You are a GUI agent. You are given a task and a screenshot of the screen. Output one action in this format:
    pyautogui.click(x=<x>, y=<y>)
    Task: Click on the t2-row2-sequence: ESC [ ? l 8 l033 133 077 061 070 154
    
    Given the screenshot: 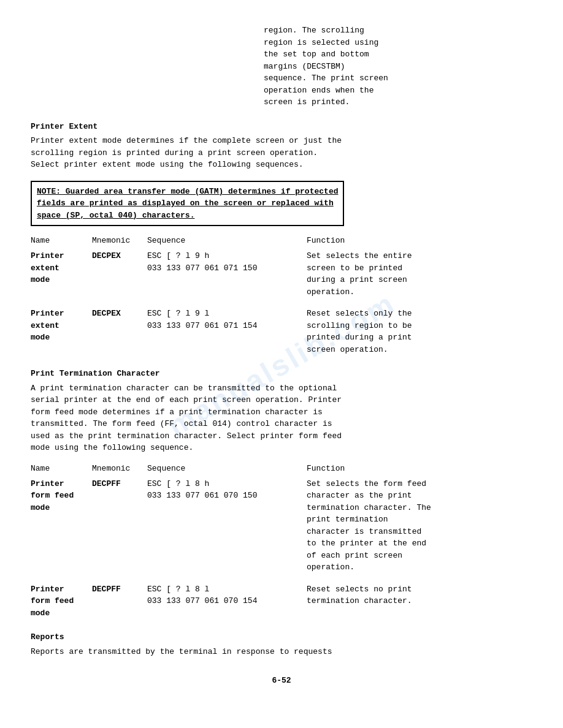 What is the action you would take?
    pyautogui.click(x=227, y=596)
    